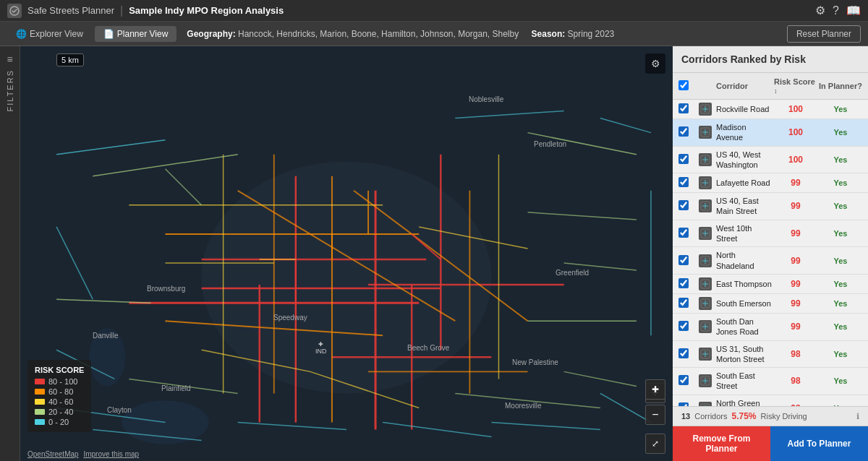 The image size is (868, 461). What do you see at coordinates (770, 110) in the screenshot?
I see `table-row: Rockville Road 100 Yes` at bounding box center [770, 110].